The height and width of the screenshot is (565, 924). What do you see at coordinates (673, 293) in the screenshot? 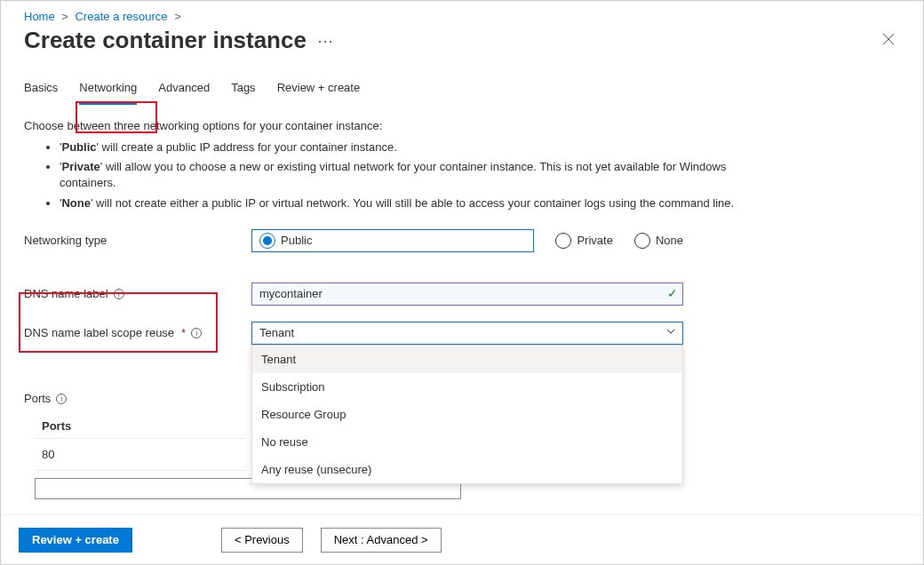
I see `check-icon: ✓` at bounding box center [673, 293].